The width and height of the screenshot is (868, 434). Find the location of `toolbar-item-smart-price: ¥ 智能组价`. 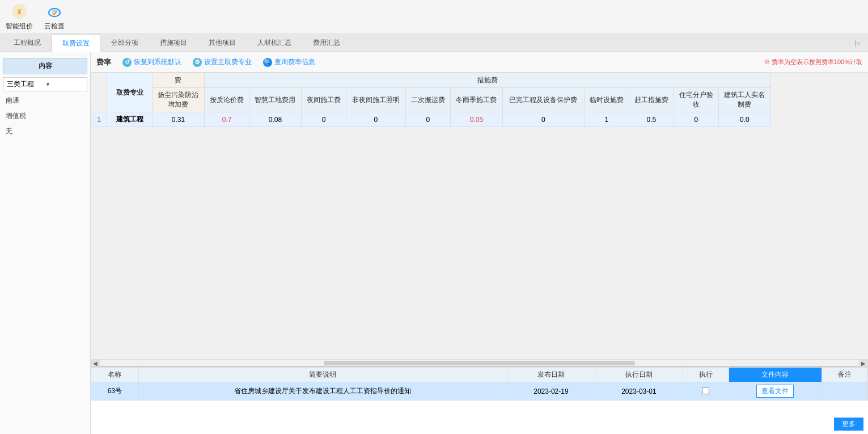

toolbar-item-smart-price: ¥ 智能组价 is located at coordinates (19, 17).